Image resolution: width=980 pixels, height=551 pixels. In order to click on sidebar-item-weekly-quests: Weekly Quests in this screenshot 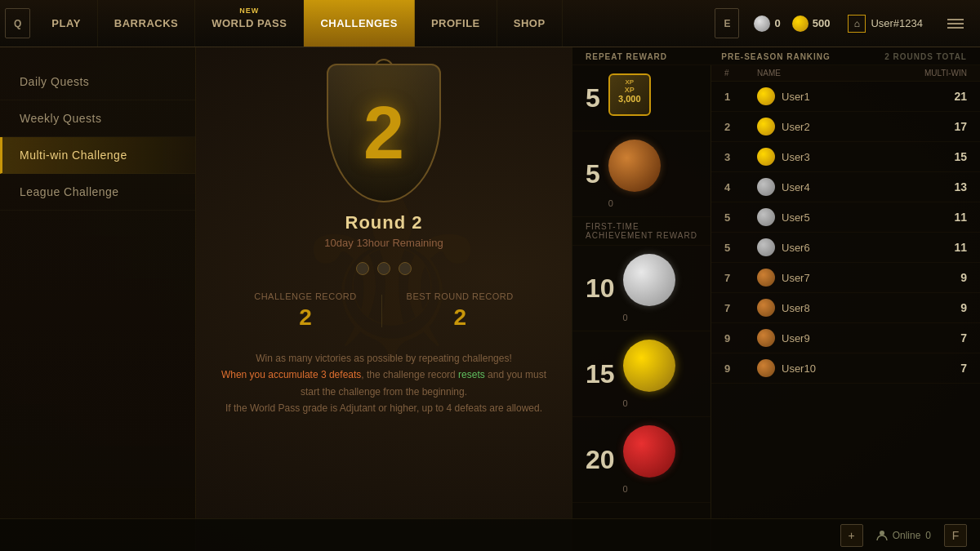, I will do `click(98, 119)`.